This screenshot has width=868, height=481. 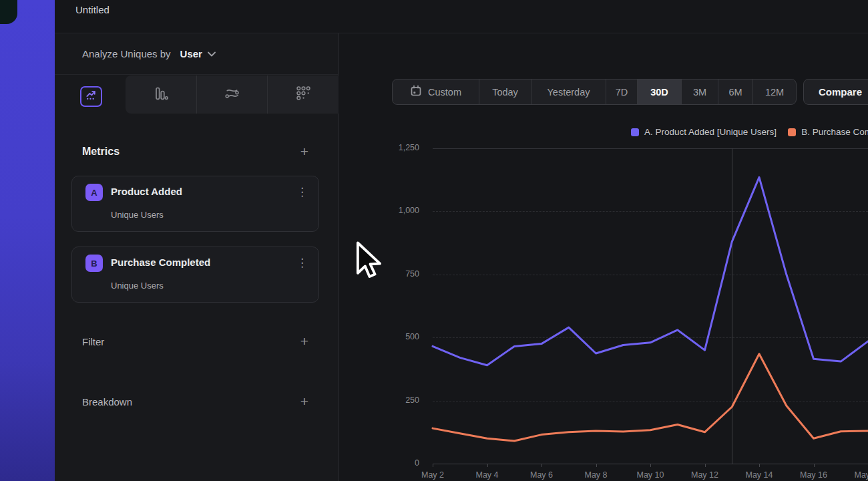 I want to click on chart-type-tabs, so click(x=232, y=95).